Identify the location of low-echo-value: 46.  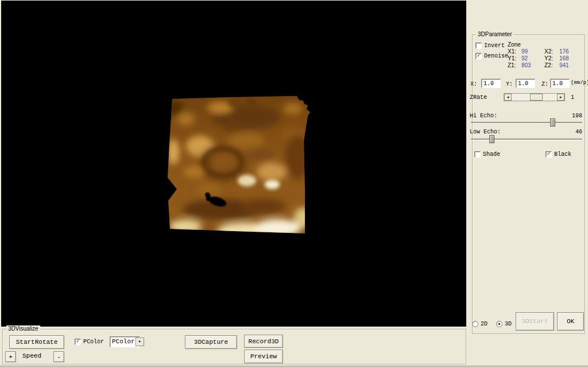
(574, 132).